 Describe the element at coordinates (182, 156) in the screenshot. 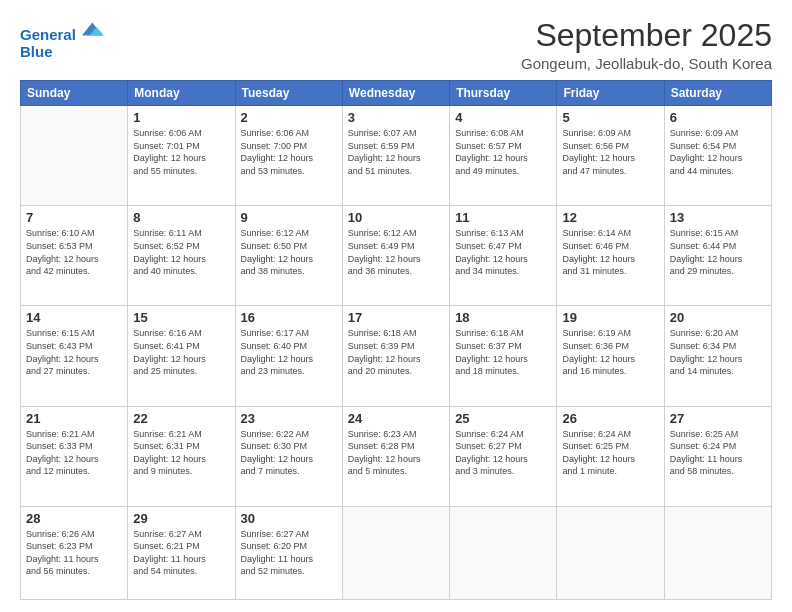

I see `calendar-cell: 1Sunrise: 6:06 AMSunset: 7:01 PMDaylight…` at that location.